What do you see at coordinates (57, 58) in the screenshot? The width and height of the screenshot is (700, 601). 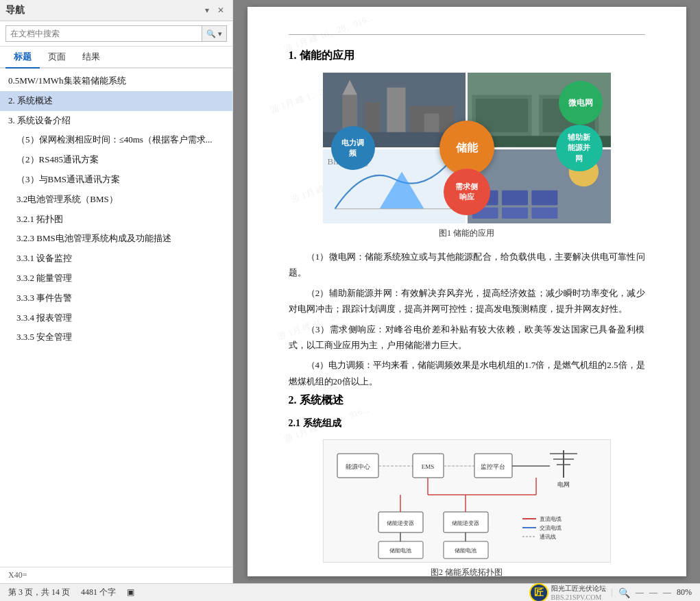 I see `tab-pages: 页面` at bounding box center [57, 58].